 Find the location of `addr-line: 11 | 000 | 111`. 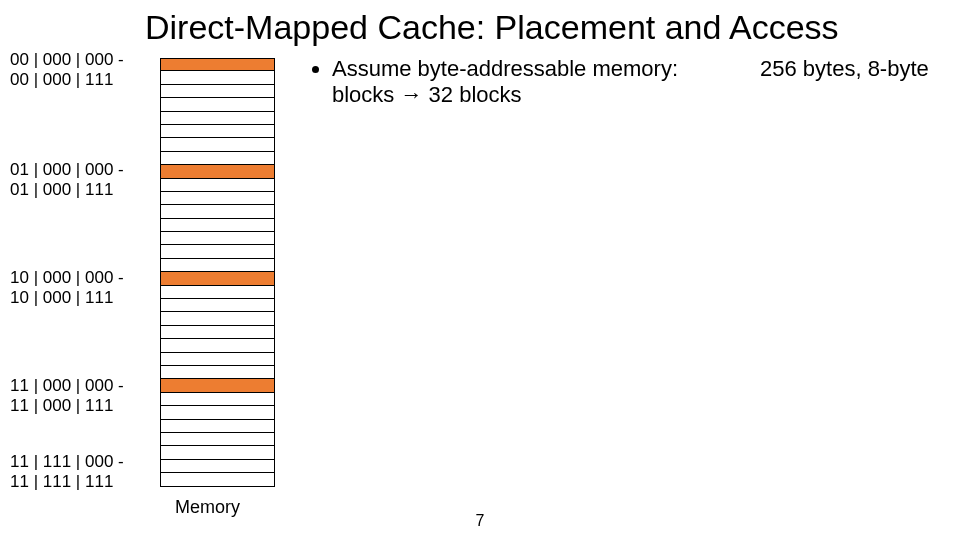

addr-line: 11 | 000 | 111 is located at coordinates (62, 406).